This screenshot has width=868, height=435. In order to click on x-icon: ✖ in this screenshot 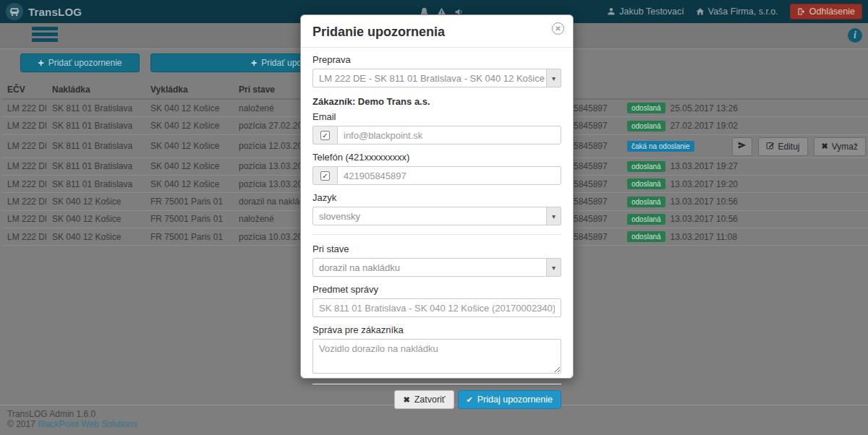, I will do `click(825, 146)`.